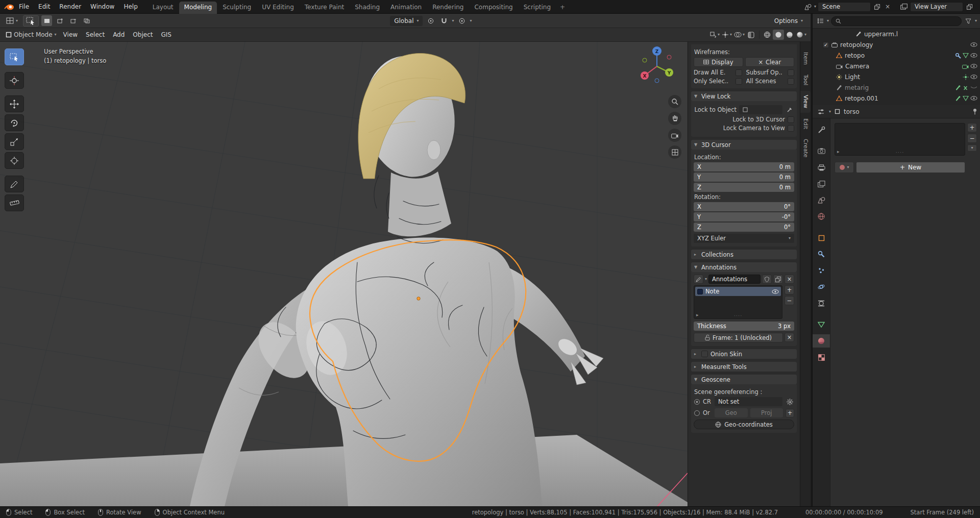 The height and width of the screenshot is (518, 980). Describe the element at coordinates (669, 57) in the screenshot. I see `gizmo-x-negative` at that location.